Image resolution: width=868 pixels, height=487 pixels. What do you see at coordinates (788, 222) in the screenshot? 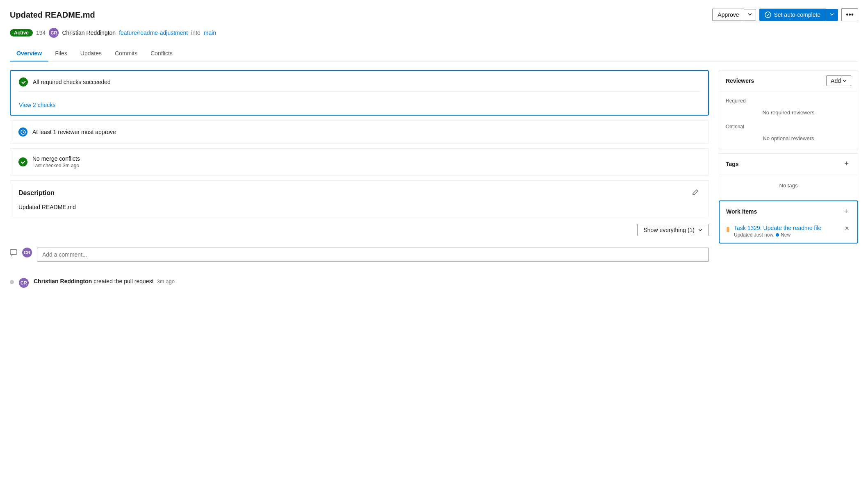
I see `work-items-section: Work items + ▮ Task 1329: Update the rea…` at bounding box center [788, 222].